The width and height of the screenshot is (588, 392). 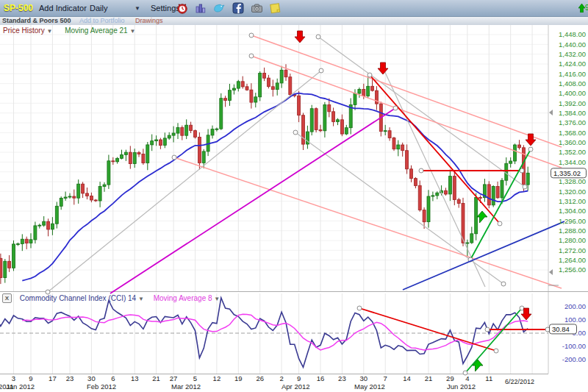 What do you see at coordinates (275, 332) in the screenshot?
I see `cci-ma-line` at bounding box center [275, 332].